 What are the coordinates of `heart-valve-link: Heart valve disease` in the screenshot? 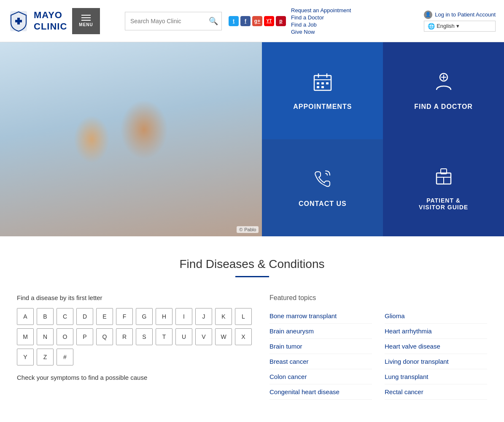 It's located at (436, 346).